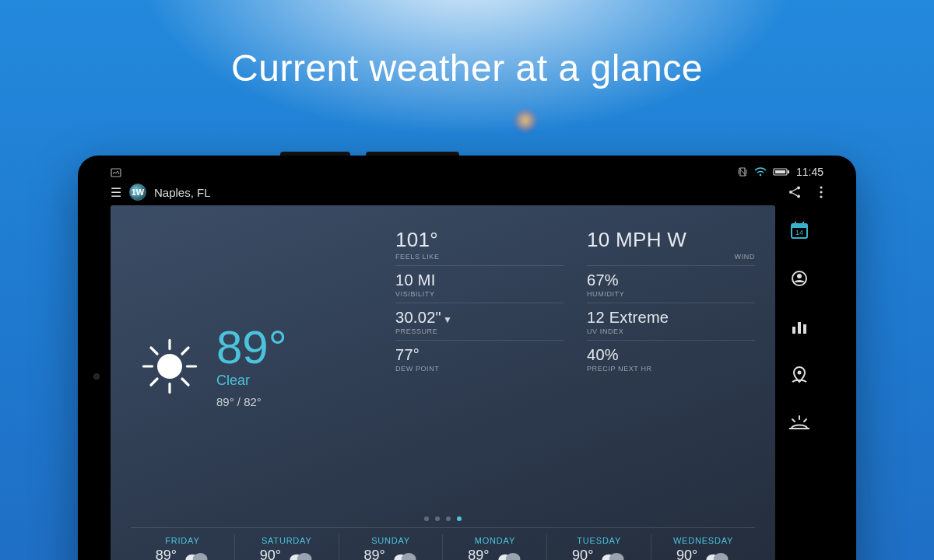 This screenshot has width=934, height=560. What do you see at coordinates (799, 230) in the screenshot?
I see `nav-calendar: 14` at bounding box center [799, 230].